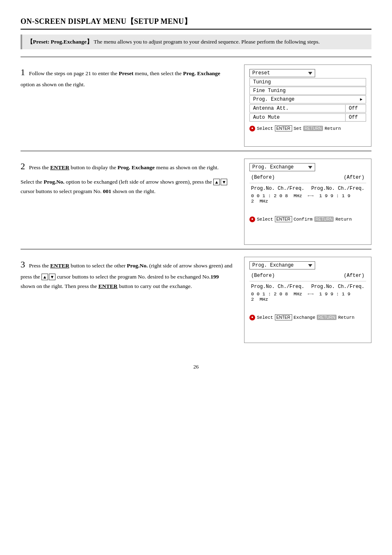 The image size is (392, 555). What do you see at coordinates (308, 317) in the screenshot?
I see `screen3-bottom-bar: ● Select ENTER Exchange RETURN Return` at bounding box center [308, 317].